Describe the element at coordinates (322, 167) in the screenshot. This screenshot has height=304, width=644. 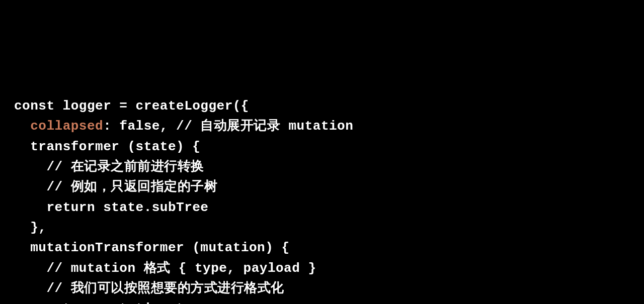
I see `code-line-3: // 在记录之前前进行转换` at that location.